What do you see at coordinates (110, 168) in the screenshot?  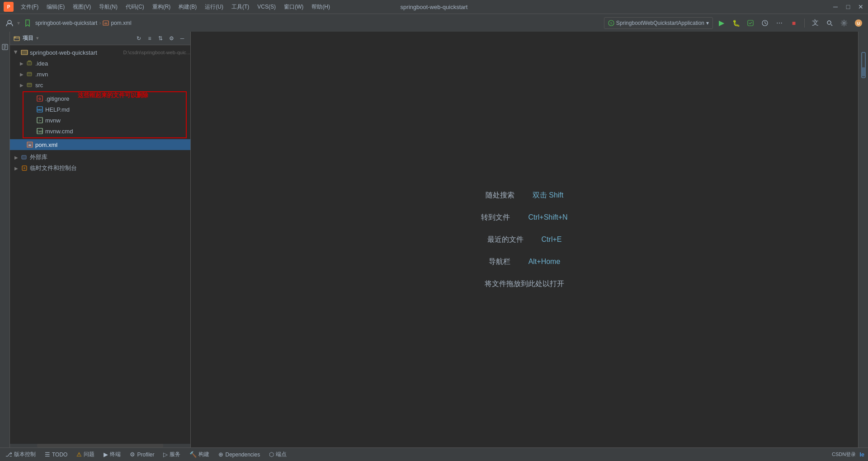 I see `temp-label: 临时文件和控制台` at bounding box center [110, 168].